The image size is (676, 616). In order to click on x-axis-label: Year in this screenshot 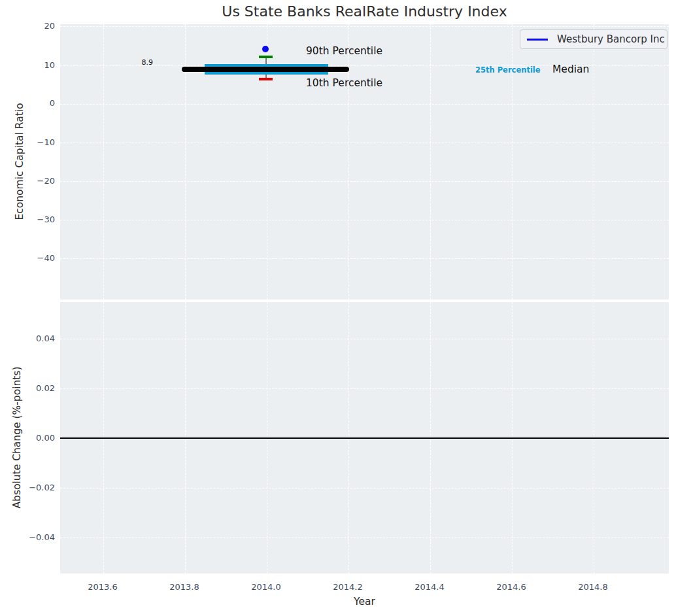, I will do `click(365, 602)`.